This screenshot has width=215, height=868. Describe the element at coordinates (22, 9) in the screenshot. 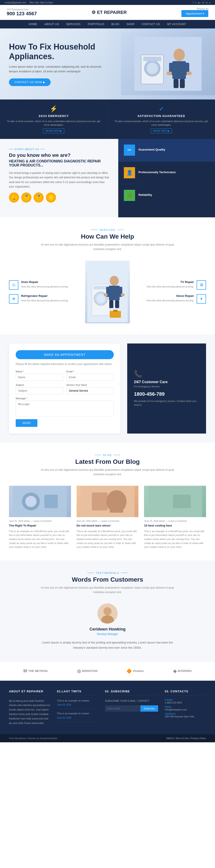

I see `emergency-label: 24/7 Emergency Care` at that location.